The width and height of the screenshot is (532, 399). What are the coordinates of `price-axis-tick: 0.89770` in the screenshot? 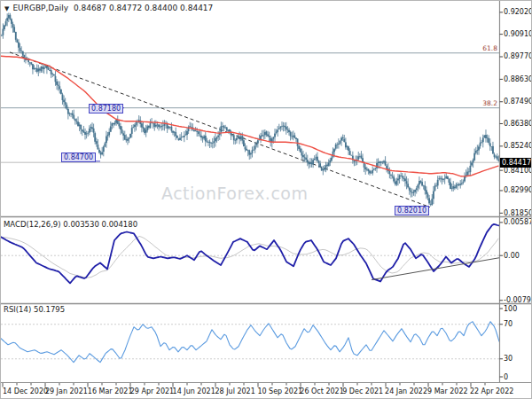 It's located at (518, 57).